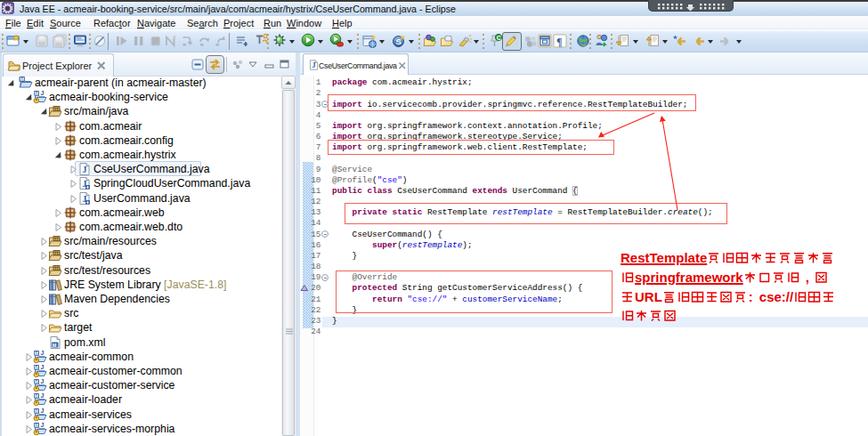 The image size is (868, 436). I want to click on svg-text: S, so click(399, 41).